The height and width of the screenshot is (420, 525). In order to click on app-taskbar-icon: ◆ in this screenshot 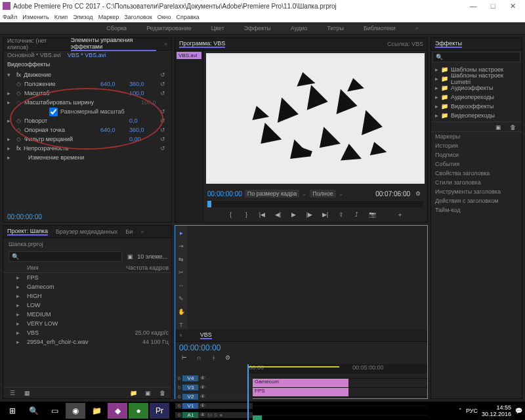, I will do `click(117, 411)`.